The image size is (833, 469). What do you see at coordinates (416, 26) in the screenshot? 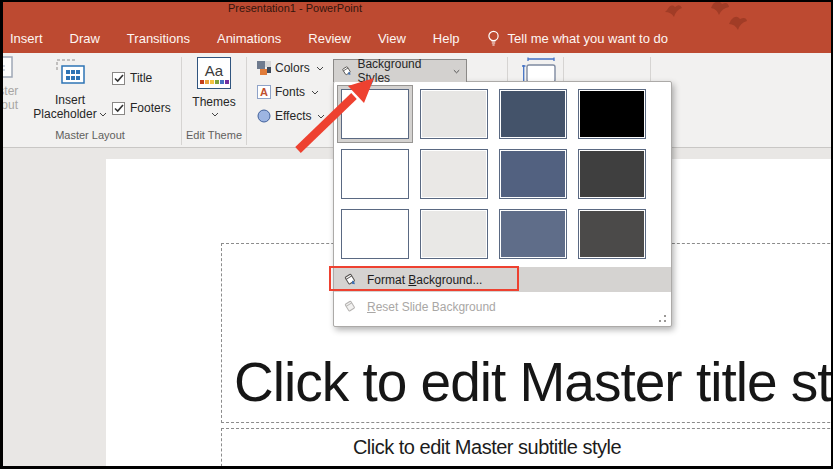
I see `title-bar: Presentation1 - PowerPoint Insert Draw T…` at bounding box center [416, 26].